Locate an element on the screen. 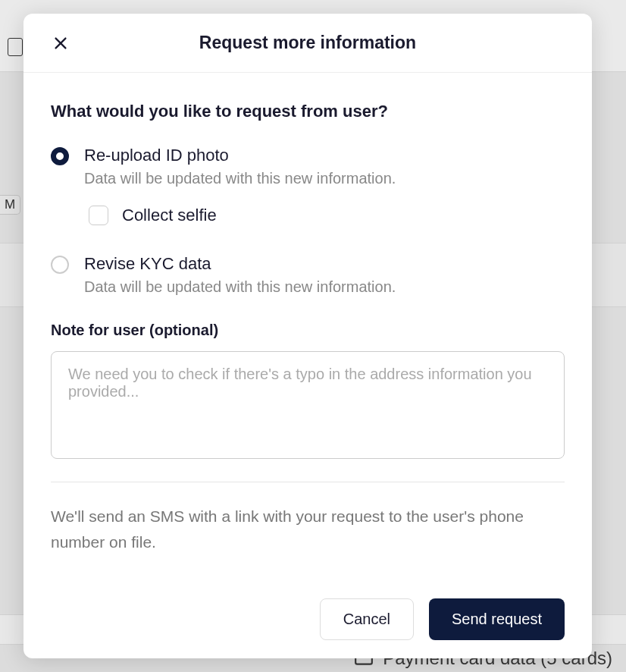 Image resolution: width=626 pixels, height=672 pixels. option-label: Re-upload ID photo is located at coordinates (324, 155).